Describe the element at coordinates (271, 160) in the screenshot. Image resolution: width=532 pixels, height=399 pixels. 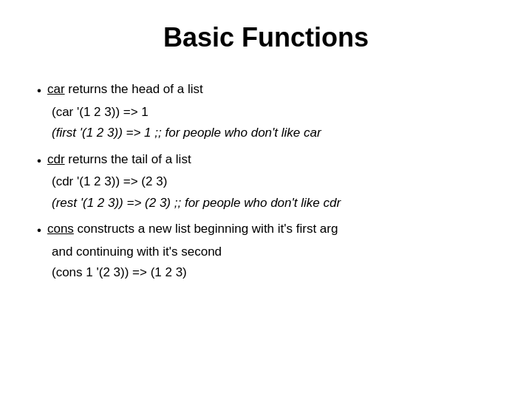
I see `bullet-text-cdr: cdr returns the tail of a list` at that location.